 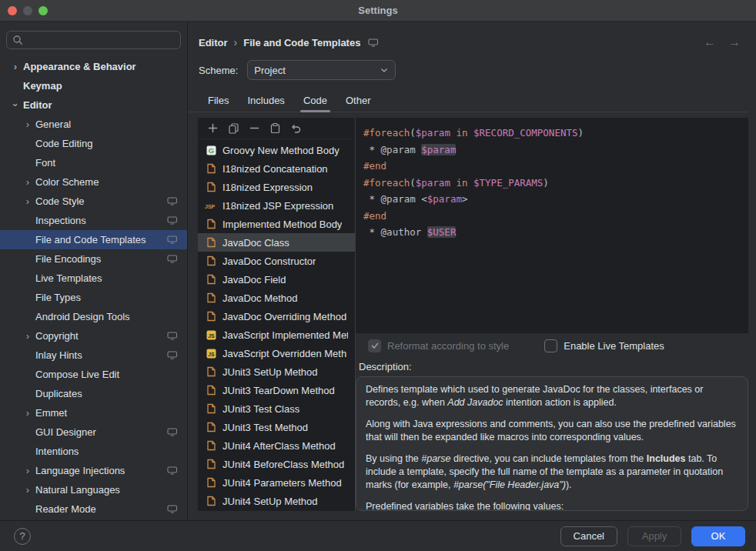 What do you see at coordinates (94, 471) in the screenshot?
I see `sidebar-item-language-injections: ›Language Injections` at bounding box center [94, 471].